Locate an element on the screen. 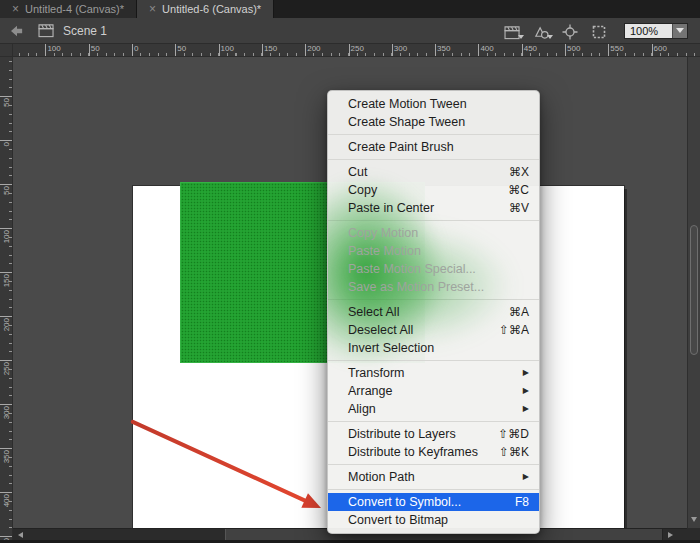 The image size is (700, 543). menu-item: Copy⌘C is located at coordinates (434, 190).